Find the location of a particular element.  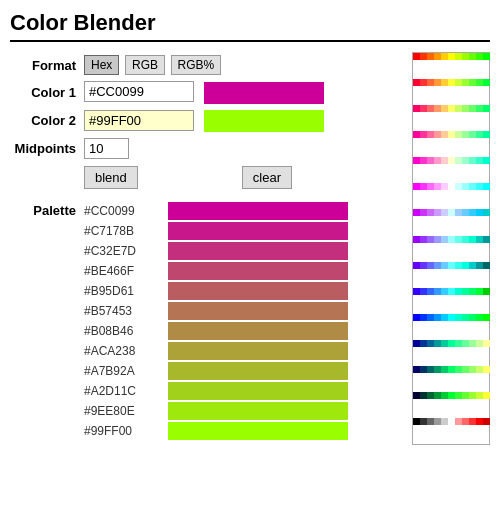

palette-row: #99FF00 is located at coordinates (242, 431).